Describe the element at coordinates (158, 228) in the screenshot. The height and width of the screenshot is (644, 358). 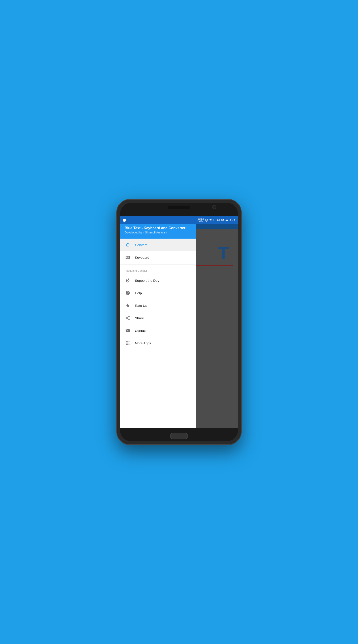
I see `app-name-label: Blue Text - Keyboard and Converter` at that location.